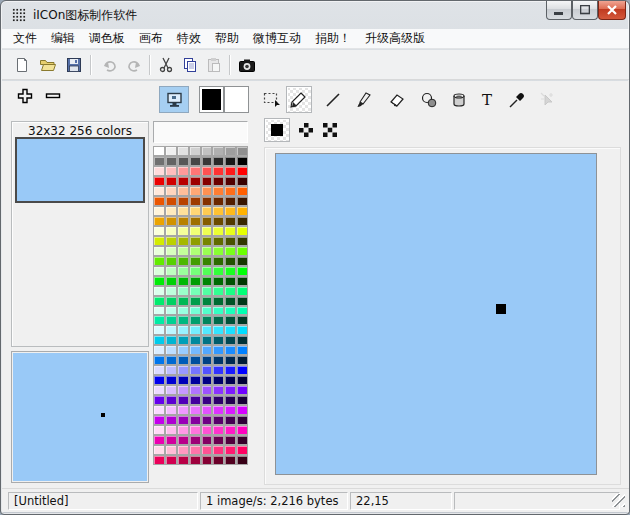 This screenshot has width=630, height=515. What do you see at coordinates (212, 100) in the screenshot?
I see `foreground-color-swatch` at bounding box center [212, 100].